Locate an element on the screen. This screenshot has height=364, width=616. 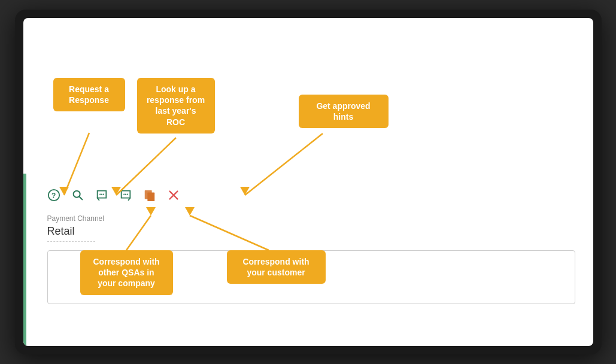
toolbar: ? is located at coordinates (114, 195).